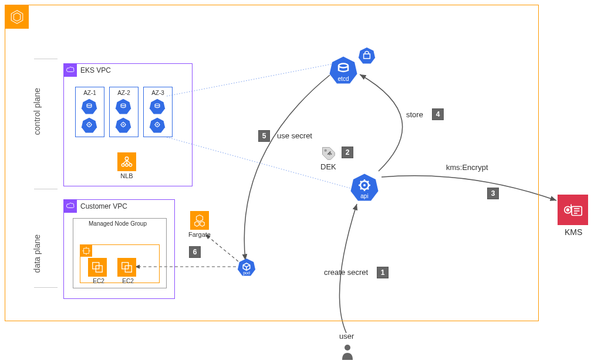  What do you see at coordinates (123, 125) in the screenshot?
I see `api-icon-az2` at bounding box center [123, 125].